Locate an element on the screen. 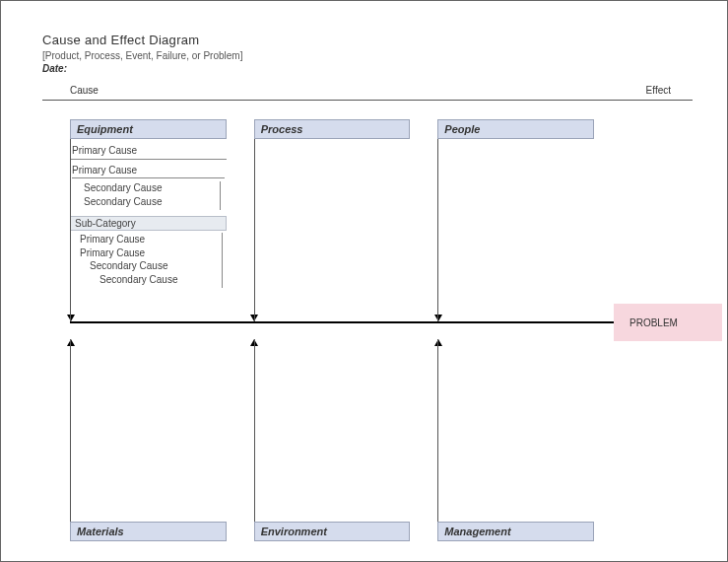 The image size is (728, 562). category-header-management: Management is located at coordinates (516, 531).